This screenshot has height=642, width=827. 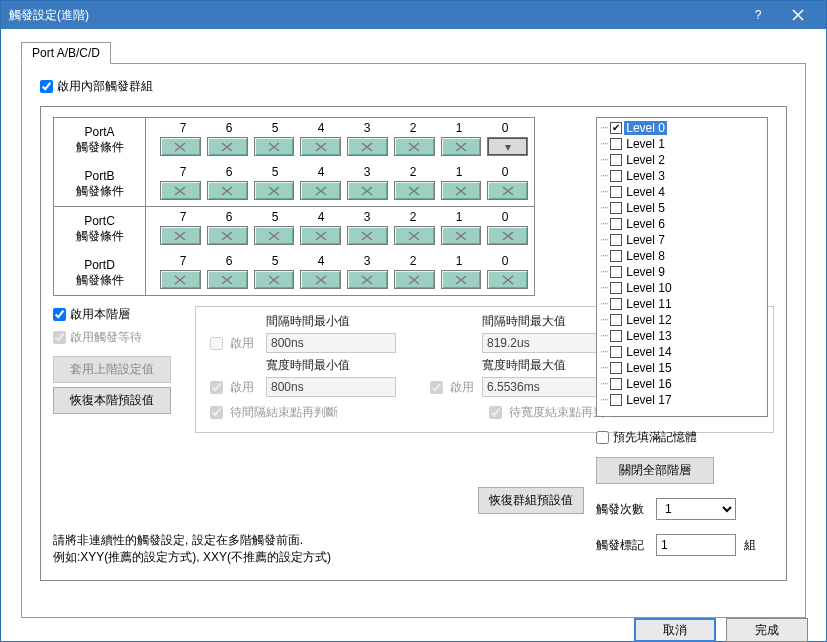 I want to click on level-item: ┈Level 1, so click(x=683, y=144).